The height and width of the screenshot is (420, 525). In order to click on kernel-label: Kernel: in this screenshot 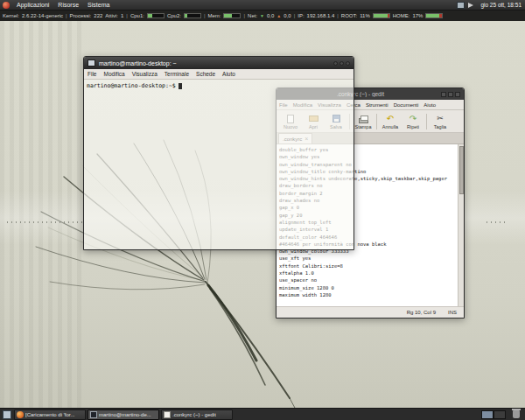, I will do `click(10, 16)`.